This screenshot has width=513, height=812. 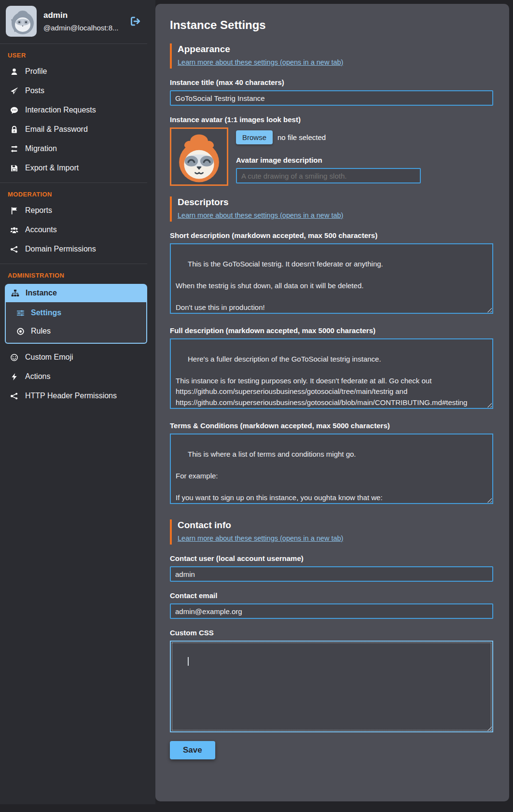 I want to click on contact-user-label: Contact user (local account username), so click(x=332, y=558).